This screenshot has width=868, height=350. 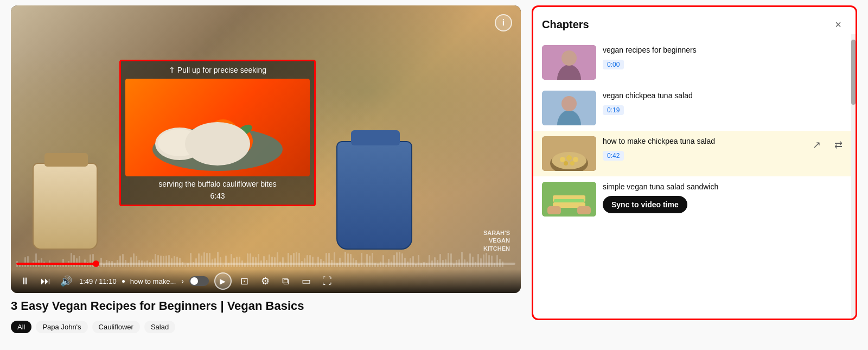 I want to click on chapter-item-2: vegan chickpea tuna salad 0:19, so click(x=694, y=108).